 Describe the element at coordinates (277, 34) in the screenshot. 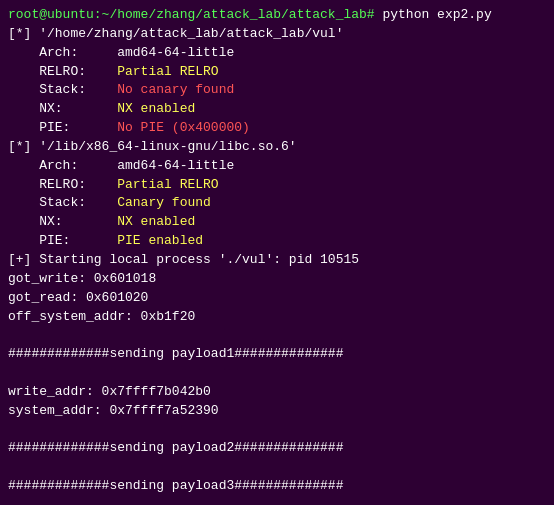

I see `line-2: [*] '/home/zhang/attack_lab/attack_lab/v…` at that location.